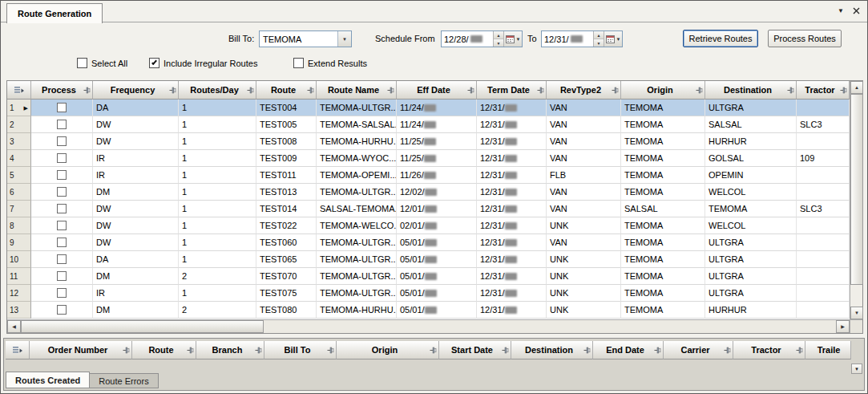 The width and height of the screenshot is (868, 394). I want to click on destination-cell: GOLSAL, so click(751, 159).